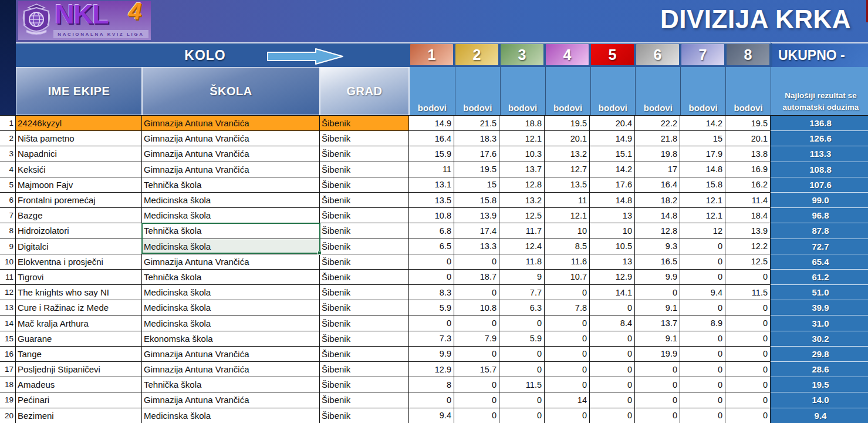  Describe the element at coordinates (8, 385) in the screenshot. I see `row-rank: 18` at that location.